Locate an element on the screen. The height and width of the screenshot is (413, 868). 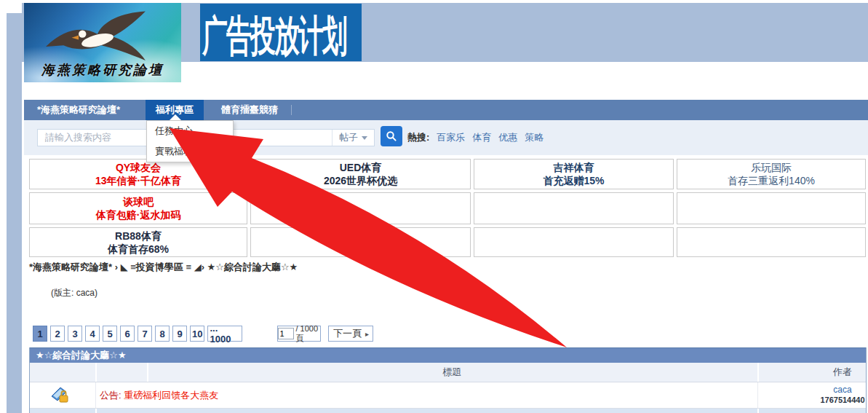
nav-tab-sports-guess: 體育擂臺競猜 is located at coordinates (250, 110).